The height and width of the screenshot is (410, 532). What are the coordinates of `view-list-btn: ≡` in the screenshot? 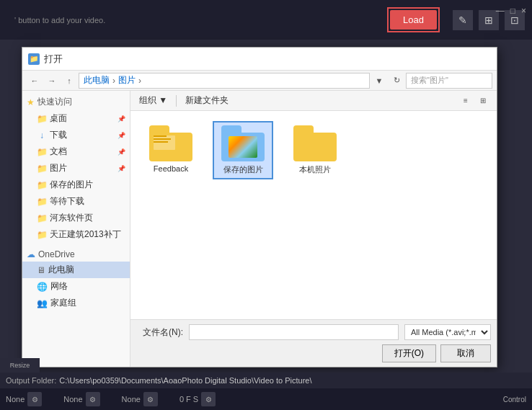 It's located at (466, 101).